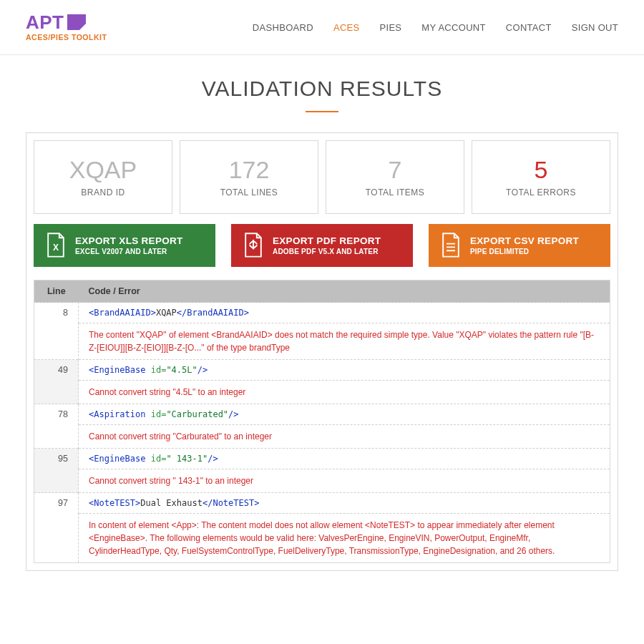  What do you see at coordinates (541, 177) in the screenshot?
I see `stat-total-errors: 5 TOTAL ERRORS` at bounding box center [541, 177].